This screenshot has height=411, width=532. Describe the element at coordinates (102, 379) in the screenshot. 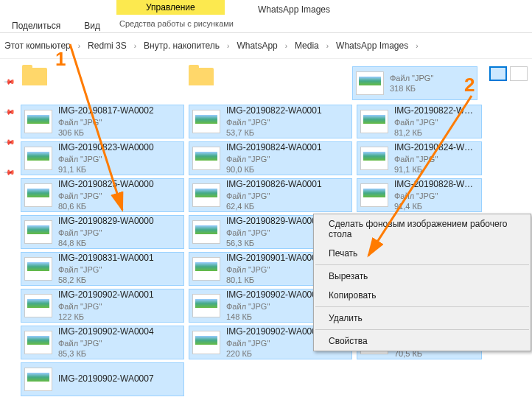

I see `file-item: IMG-20190902-WA0007` at that location.